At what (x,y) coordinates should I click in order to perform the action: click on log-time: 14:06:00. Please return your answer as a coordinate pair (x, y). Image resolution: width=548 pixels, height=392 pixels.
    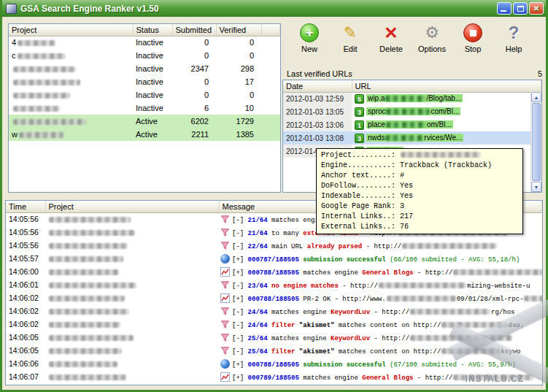
    Looking at the image, I should click on (26, 272).